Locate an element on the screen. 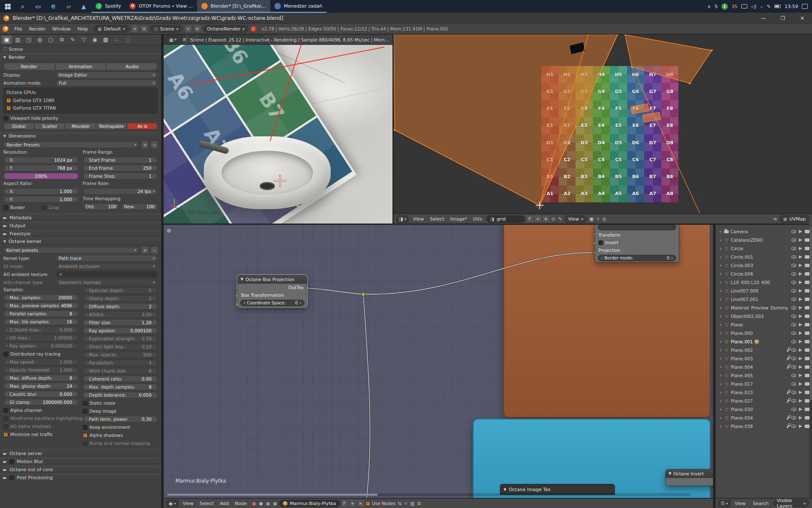 The image size is (812, 508). tray-chevron-icon: ∧ is located at coordinates (709, 7).